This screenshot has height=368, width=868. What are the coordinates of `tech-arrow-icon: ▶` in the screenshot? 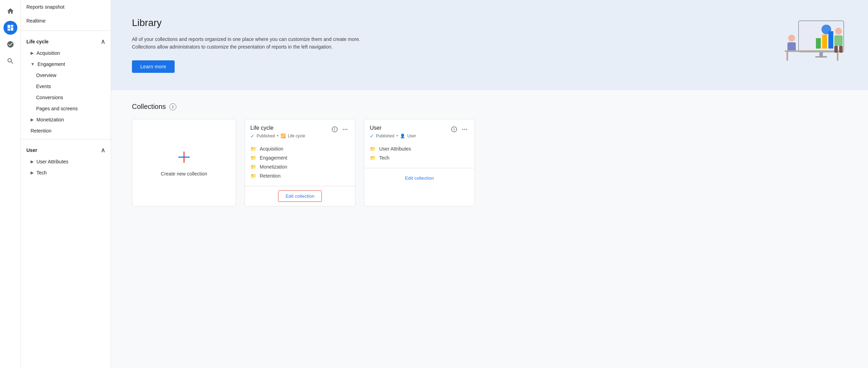 It's located at (32, 173).